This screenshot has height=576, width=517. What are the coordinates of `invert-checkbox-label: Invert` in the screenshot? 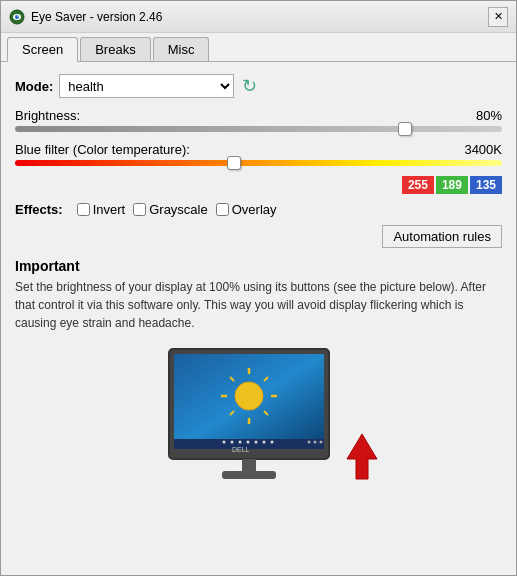 It's located at (102, 210).